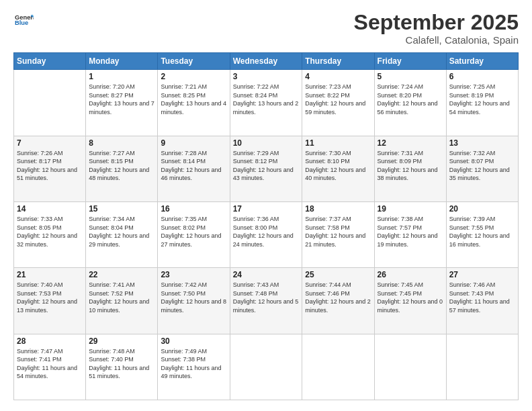 Image resolution: width=532 pixels, height=411 pixels. What do you see at coordinates (193, 169) in the screenshot?
I see `table-row: 9 Sunrise: 7:28 AMSunset: 8:14 PMDayligh…` at bounding box center [193, 169].